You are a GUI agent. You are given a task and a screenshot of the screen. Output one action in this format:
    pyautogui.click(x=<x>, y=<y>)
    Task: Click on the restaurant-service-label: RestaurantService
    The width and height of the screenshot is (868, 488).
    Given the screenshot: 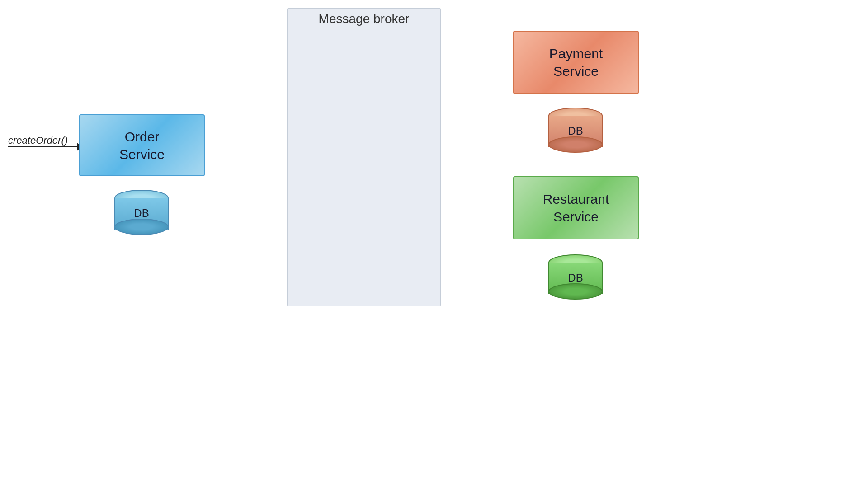 What is the action you would take?
    pyautogui.click(x=576, y=208)
    